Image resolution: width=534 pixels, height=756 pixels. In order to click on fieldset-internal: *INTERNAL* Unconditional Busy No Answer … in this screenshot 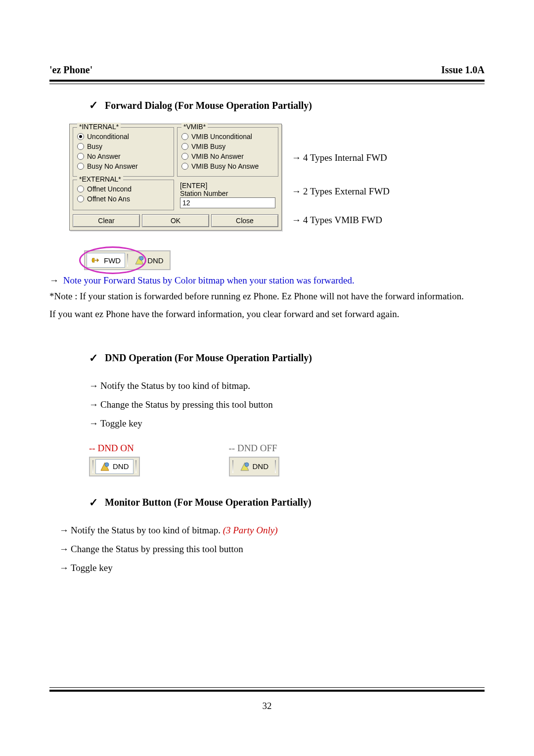, I will do `click(124, 152)`.